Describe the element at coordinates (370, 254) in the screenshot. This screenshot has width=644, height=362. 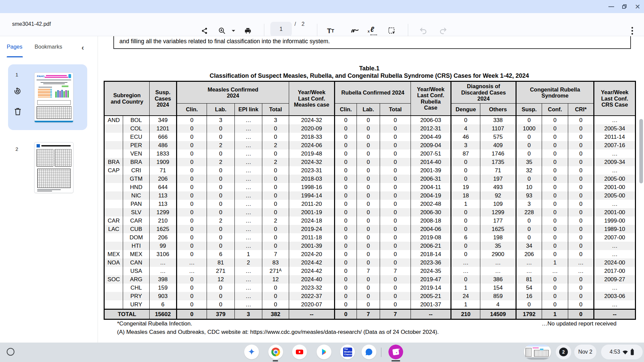
I see `table-row: MEXMEX310606172024-200002018-14029002060…` at that location.